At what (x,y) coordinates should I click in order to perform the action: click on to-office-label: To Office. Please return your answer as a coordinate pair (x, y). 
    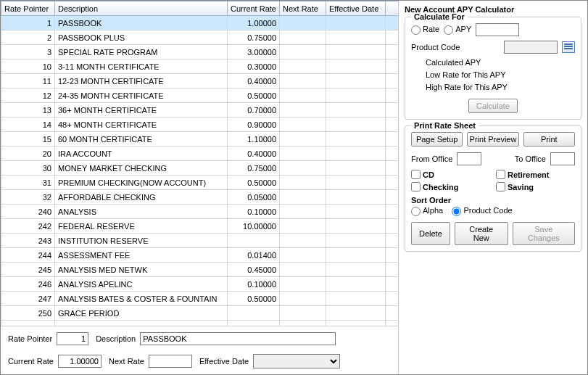
    Looking at the image, I should click on (531, 159).